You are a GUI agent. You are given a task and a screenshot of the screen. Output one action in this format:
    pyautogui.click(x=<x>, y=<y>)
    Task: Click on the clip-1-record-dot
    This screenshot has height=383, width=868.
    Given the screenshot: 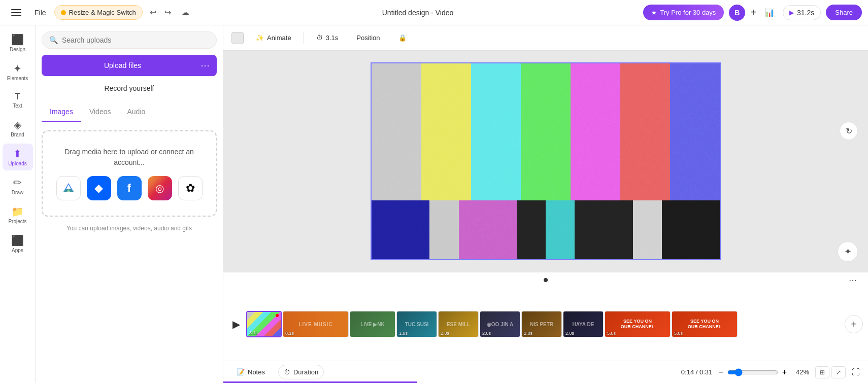 What is the action you would take?
    pyautogui.click(x=277, y=316)
    